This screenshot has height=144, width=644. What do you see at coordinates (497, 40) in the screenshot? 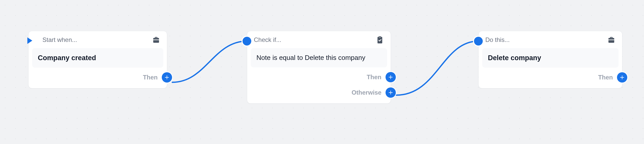
I see `node-header-title: Do this...` at bounding box center [497, 40].